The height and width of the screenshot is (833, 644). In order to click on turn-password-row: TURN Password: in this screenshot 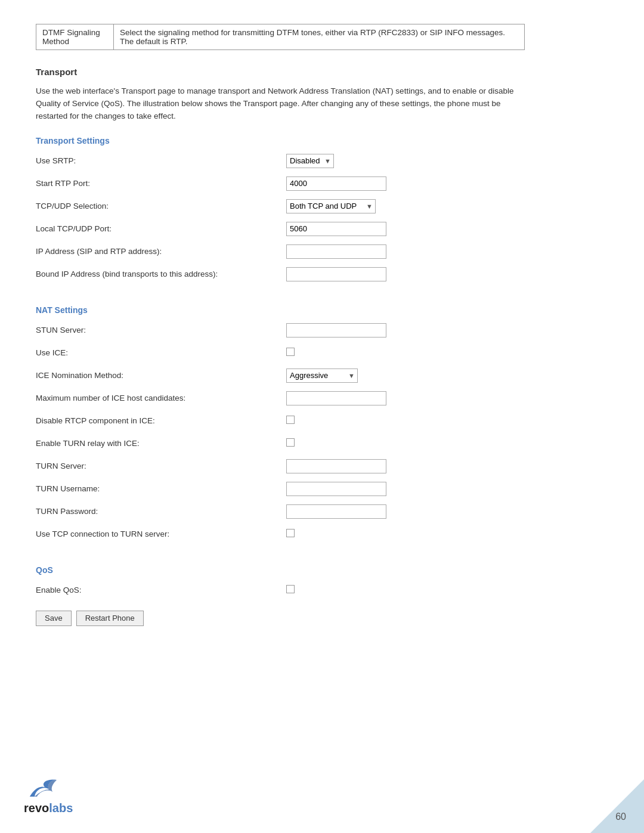, I will do `click(322, 512)`.